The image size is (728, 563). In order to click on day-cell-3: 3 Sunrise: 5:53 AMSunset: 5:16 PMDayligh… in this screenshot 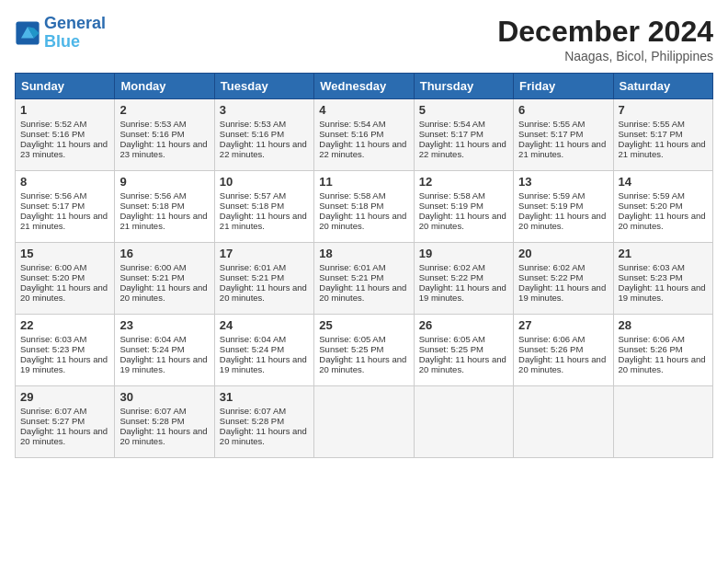, I will do `click(264, 135)`.